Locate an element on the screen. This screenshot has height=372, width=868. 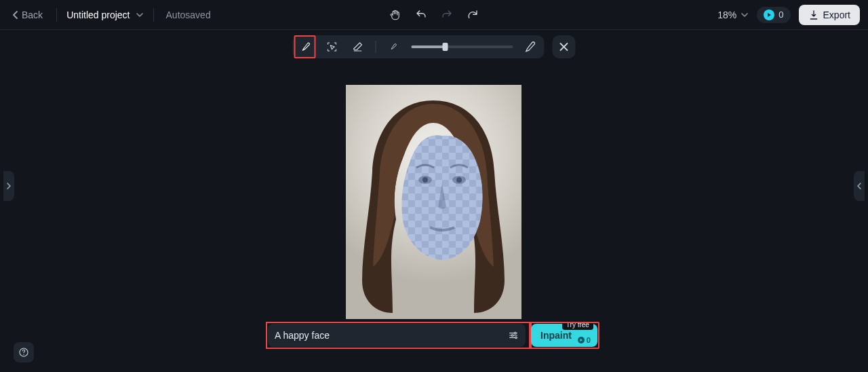
eraser-tool-button is located at coordinates (358, 47).